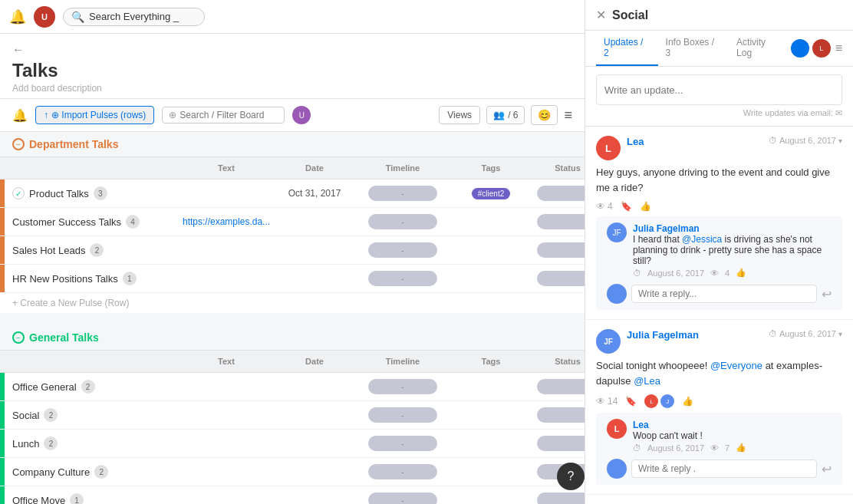  I want to click on eye-icon-reply: 👁, so click(715, 273).